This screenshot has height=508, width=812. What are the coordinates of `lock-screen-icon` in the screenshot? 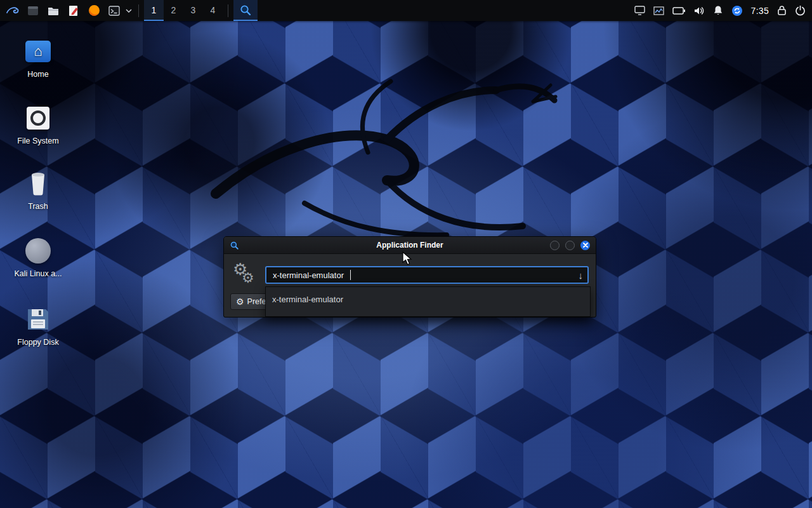 It's located at (782, 10).